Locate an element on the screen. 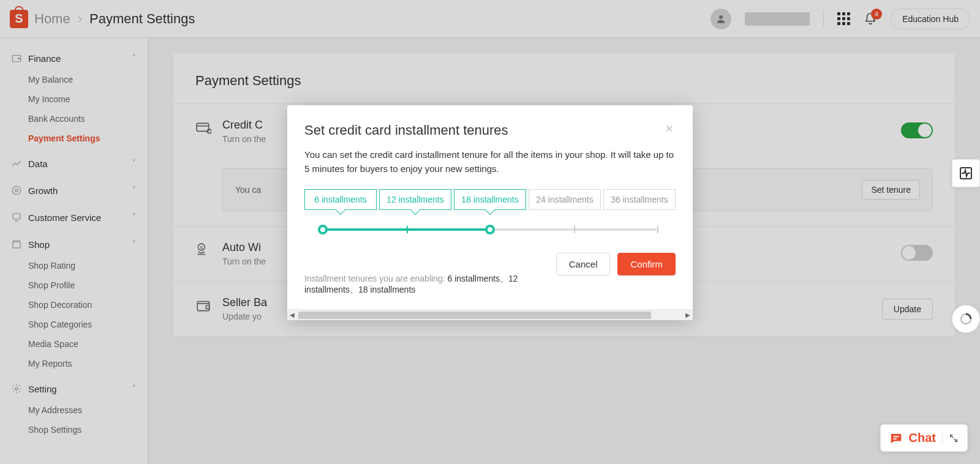  brand-logo: S is located at coordinates (19, 19).